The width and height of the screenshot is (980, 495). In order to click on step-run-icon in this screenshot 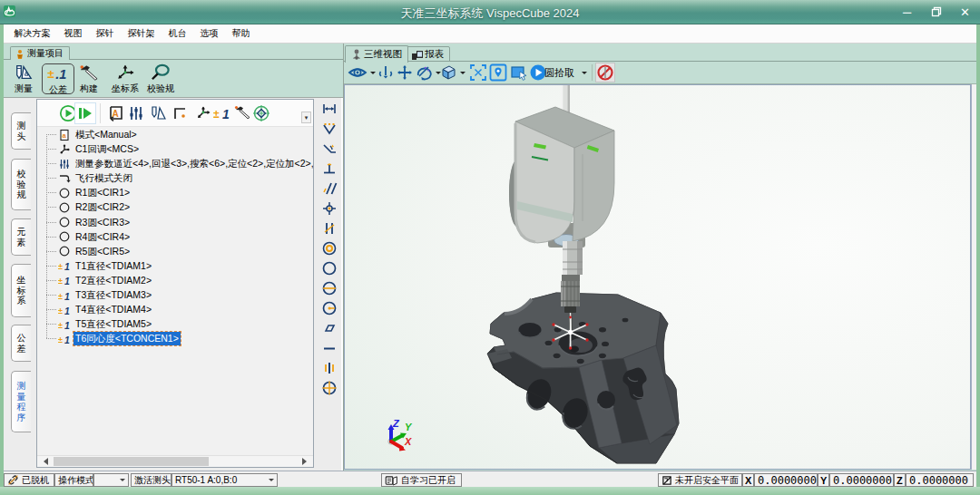, I will do `click(85, 113)`.